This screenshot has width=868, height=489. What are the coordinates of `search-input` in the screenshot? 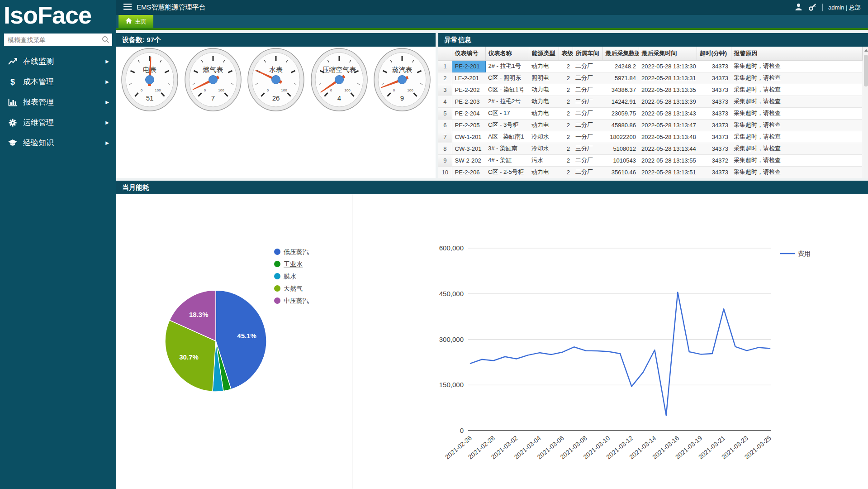 It's located at (58, 40).